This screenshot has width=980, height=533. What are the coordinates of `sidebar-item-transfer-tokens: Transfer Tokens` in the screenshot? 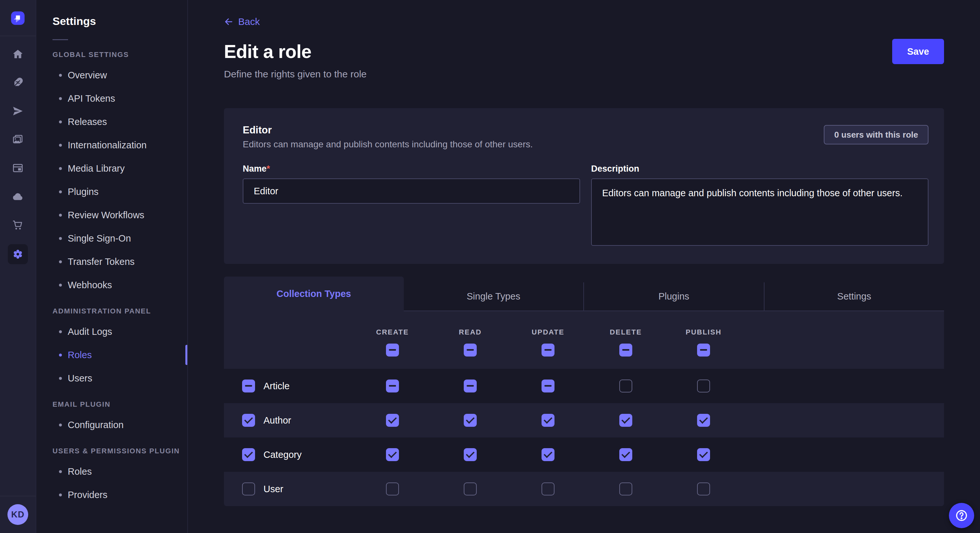 It's located at (112, 262).